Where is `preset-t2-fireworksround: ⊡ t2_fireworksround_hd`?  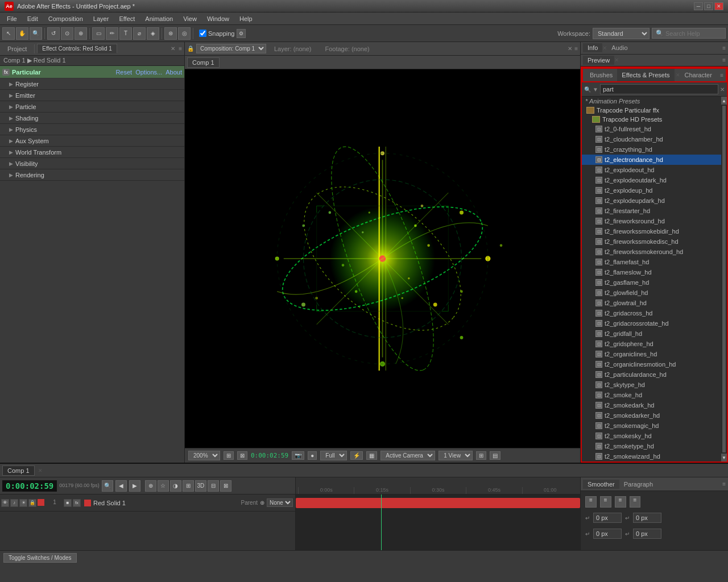 preset-t2-fireworksround: ⊡ t2_fireworksround_hd is located at coordinates (652, 221).